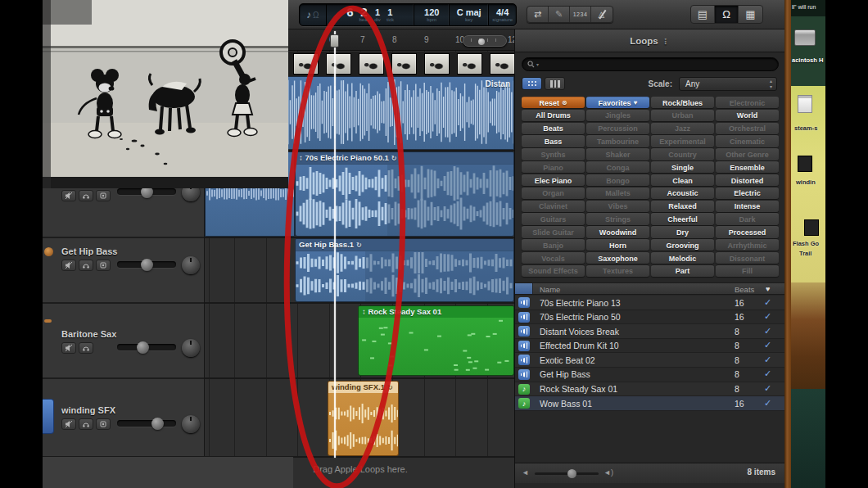 The width and height of the screenshot is (868, 488). I want to click on keyword-button: Guitars, so click(554, 219).